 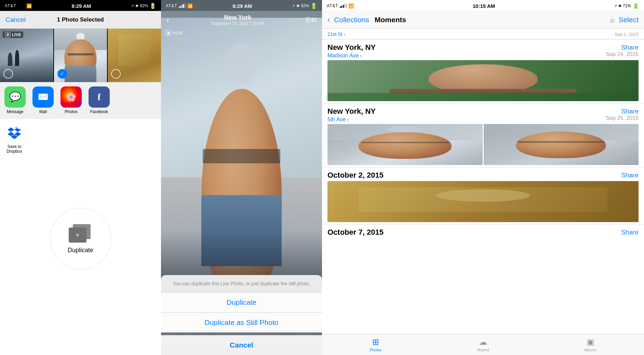 What do you see at coordinates (622, 118) in the screenshot?
I see `moment-2-date: Sep 25, 2015` at bounding box center [622, 118].